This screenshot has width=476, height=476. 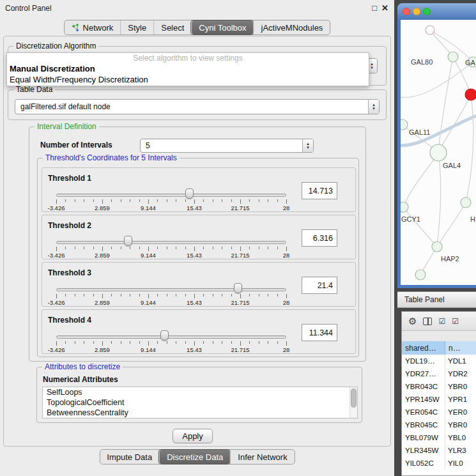 What do you see at coordinates (424, 348) in the screenshot?
I see `column-header-shared-name: shared…` at bounding box center [424, 348].